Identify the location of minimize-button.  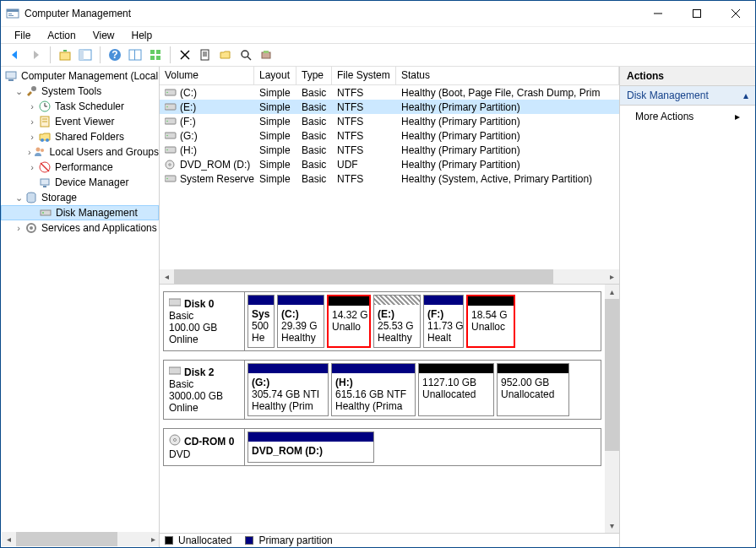
(658, 14).